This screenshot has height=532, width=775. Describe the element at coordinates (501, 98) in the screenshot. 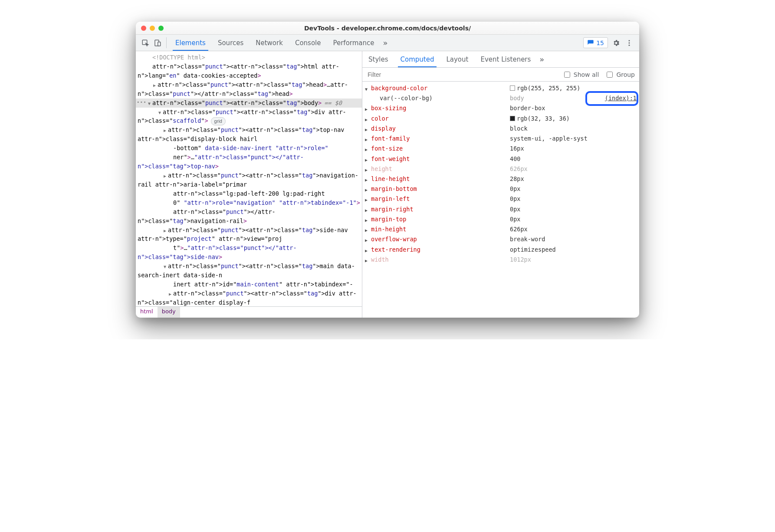

I see `computed-source-row: var(--color-bg)body(index):1` at that location.